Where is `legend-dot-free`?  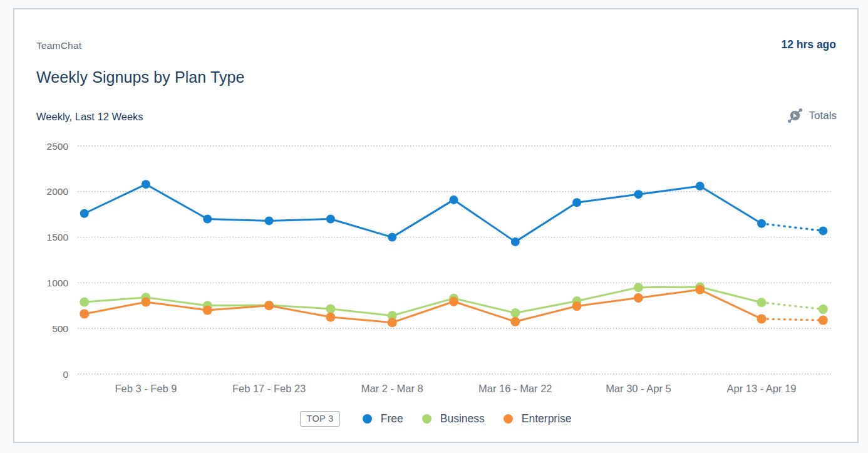 legend-dot-free is located at coordinates (367, 419).